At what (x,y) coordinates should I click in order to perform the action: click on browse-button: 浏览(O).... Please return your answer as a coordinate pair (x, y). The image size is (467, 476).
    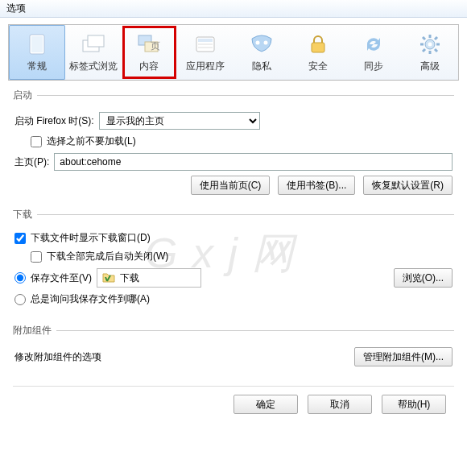
    Looking at the image, I should click on (424, 278).